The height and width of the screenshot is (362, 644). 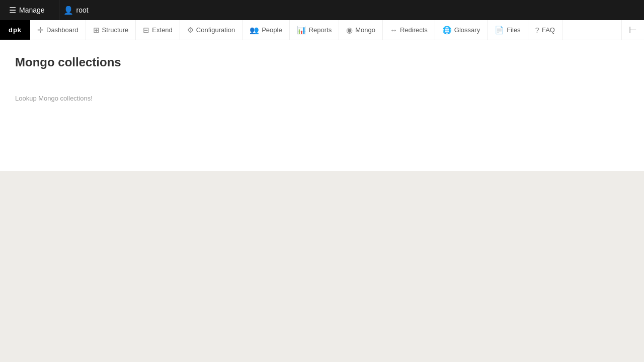 I want to click on nav-label-configuration: Configuration, so click(x=215, y=30).